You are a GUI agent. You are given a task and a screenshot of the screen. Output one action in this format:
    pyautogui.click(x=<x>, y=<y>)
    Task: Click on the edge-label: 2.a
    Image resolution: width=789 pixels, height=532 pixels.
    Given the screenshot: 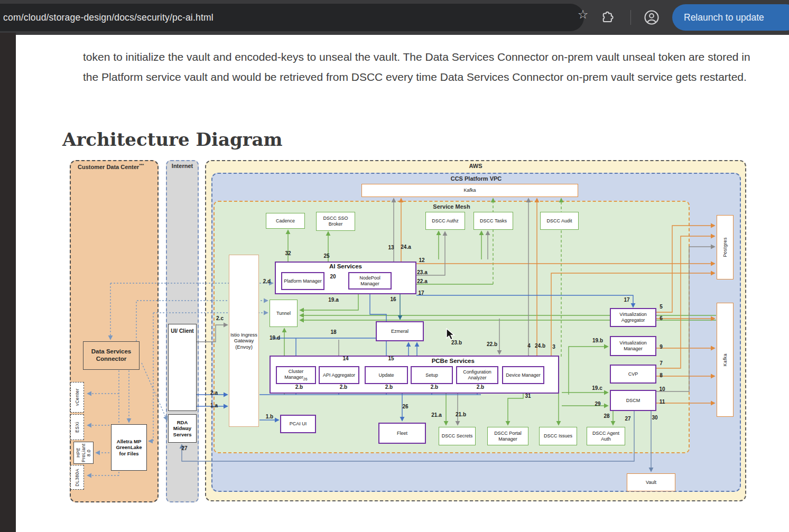 What is the action you would take?
    pyautogui.click(x=214, y=393)
    